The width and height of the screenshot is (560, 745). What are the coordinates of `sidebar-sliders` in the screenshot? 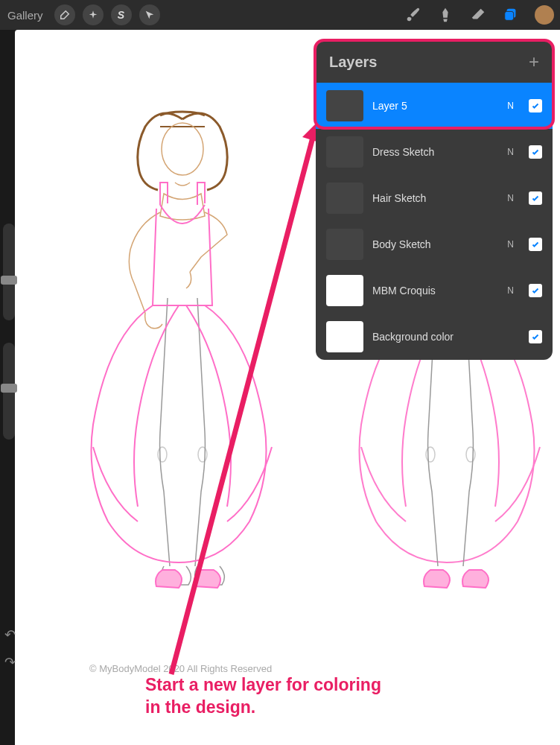 It's located at (12, 343).